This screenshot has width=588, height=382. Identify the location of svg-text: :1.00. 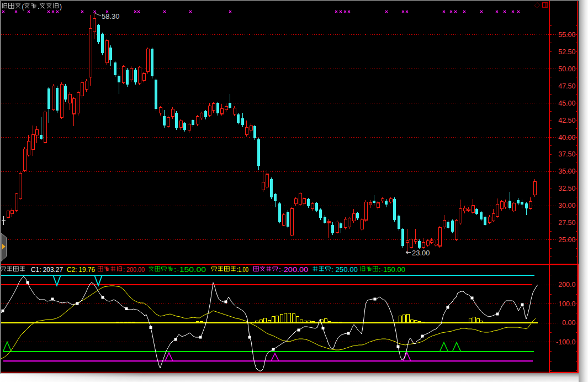
(243, 270).